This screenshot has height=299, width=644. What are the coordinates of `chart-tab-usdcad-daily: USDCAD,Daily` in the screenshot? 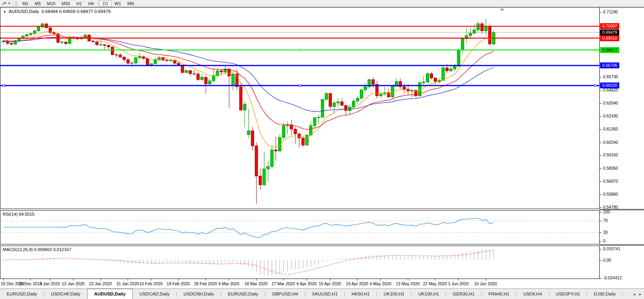 It's located at (155, 294).